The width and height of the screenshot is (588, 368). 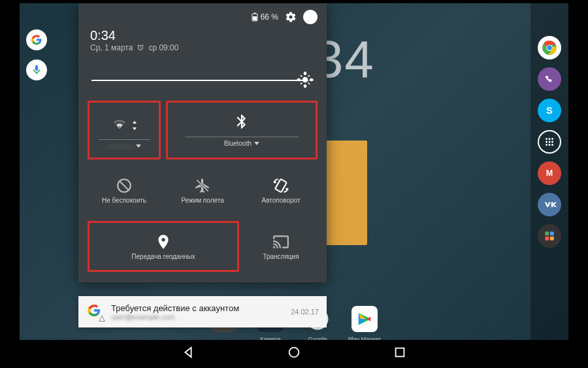 I want to click on cast-icon, so click(x=281, y=242).